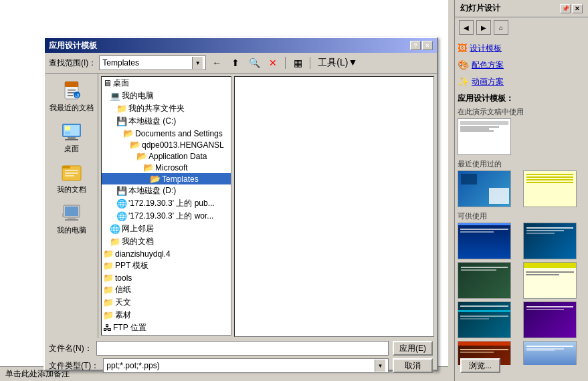  I want to click on tree-label-desktop: 桌面, so click(121, 83).